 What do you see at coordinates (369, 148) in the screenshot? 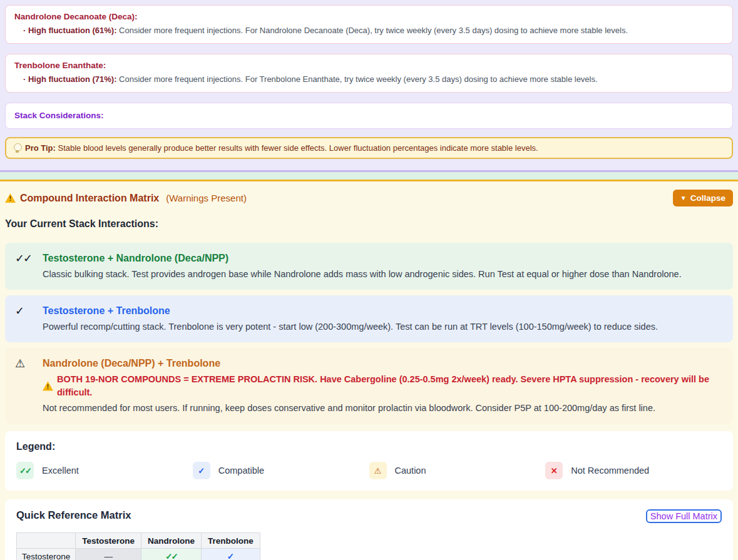
I see `pro-tip-banner: Pro Tip: Stable blood levels generally p…` at bounding box center [369, 148].